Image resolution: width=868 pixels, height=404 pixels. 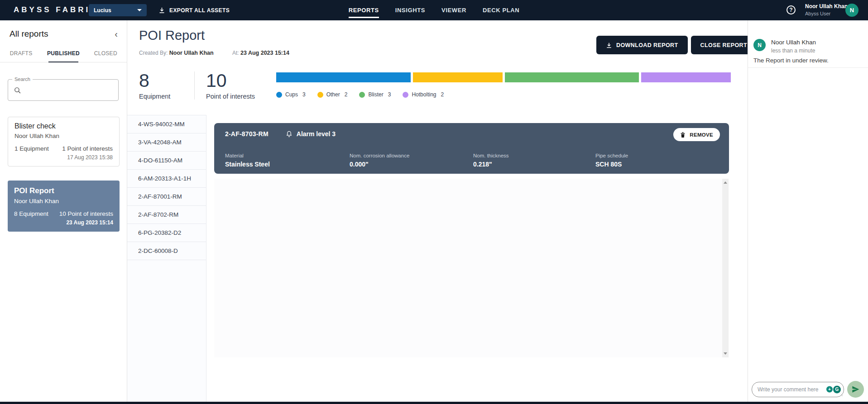 What do you see at coordinates (660, 160) in the screenshot?
I see `field-pipe-schedule: Pipe schedule SCH 80S` at bounding box center [660, 160].